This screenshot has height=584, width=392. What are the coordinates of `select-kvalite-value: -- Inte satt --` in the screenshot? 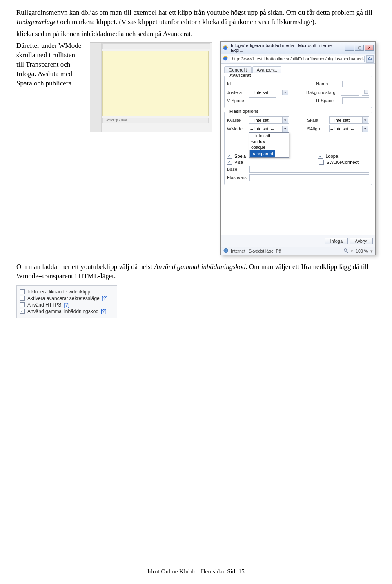 It's located at (262, 120).